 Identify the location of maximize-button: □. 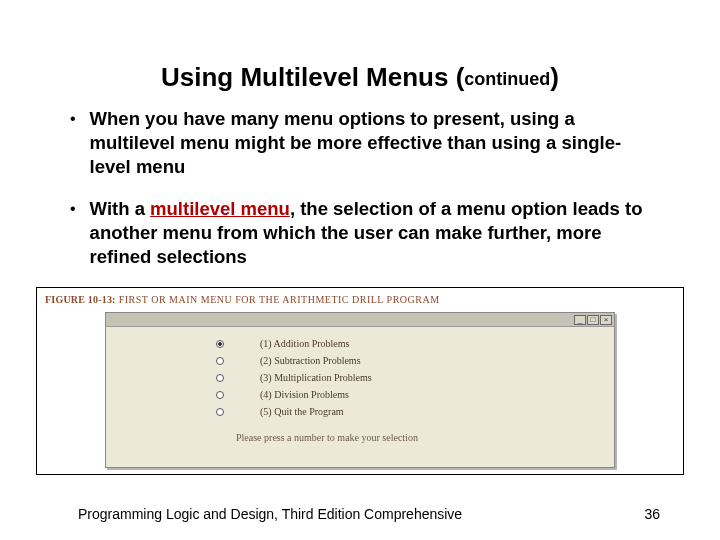
(593, 320).